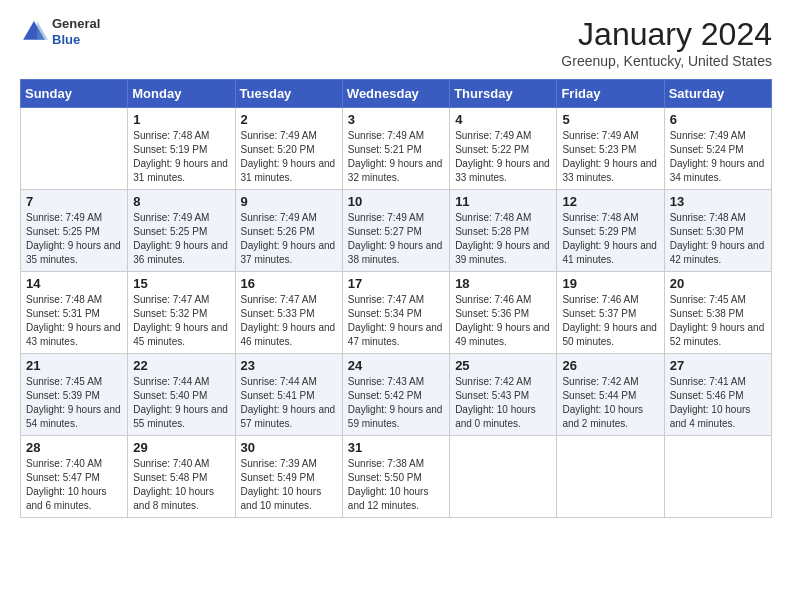 The width and height of the screenshot is (792, 612). Describe the element at coordinates (181, 448) in the screenshot. I see `day-number: 29` at that location.